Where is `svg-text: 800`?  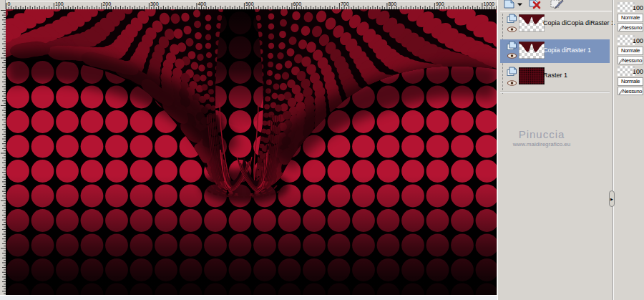
svg-text: 800 is located at coordinates (392, 4).